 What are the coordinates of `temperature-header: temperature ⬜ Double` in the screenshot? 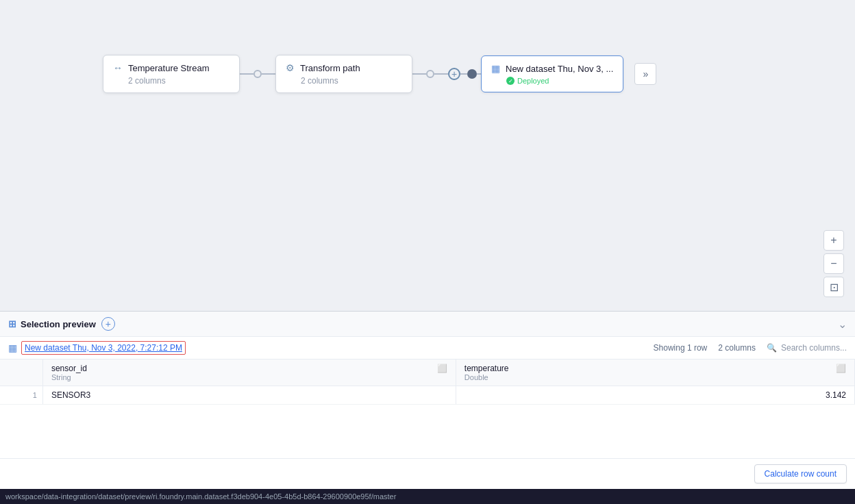 It's located at (655, 373).